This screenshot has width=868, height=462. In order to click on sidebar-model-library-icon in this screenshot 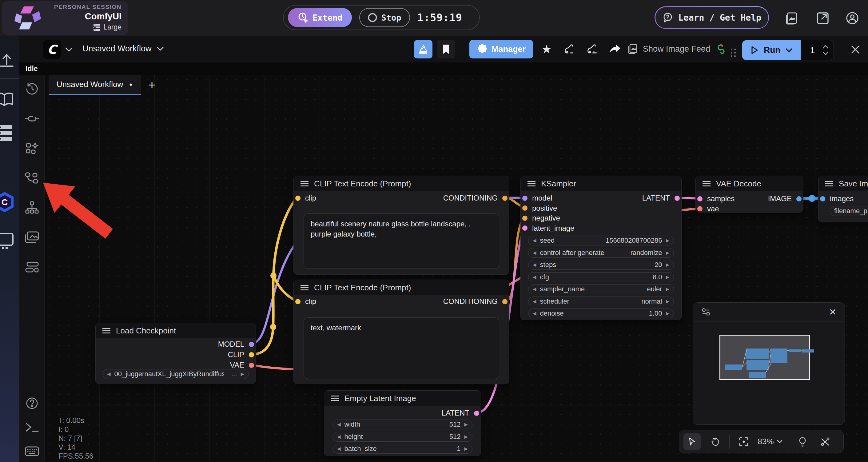, I will do `click(32, 149)`.